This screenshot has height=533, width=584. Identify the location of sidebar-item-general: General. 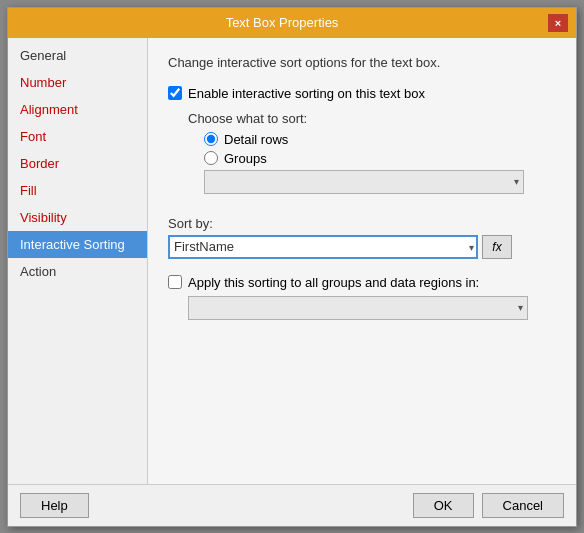
(78, 56).